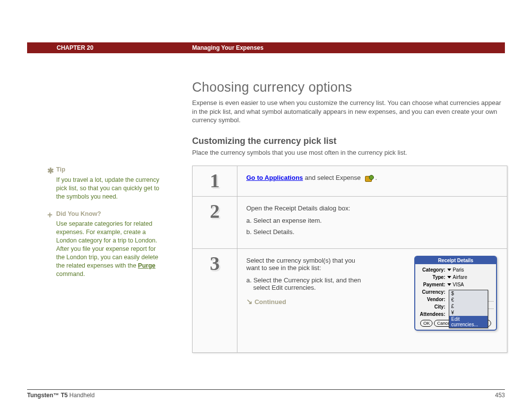  What do you see at coordinates (275, 177) in the screenshot?
I see `goto-applications-link: Go to Applications` at bounding box center [275, 177].